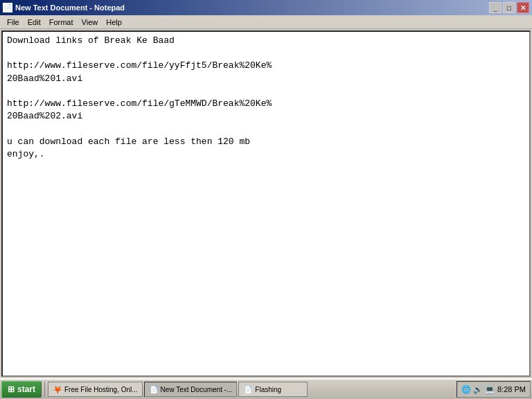  Describe the element at coordinates (61, 22) in the screenshot. I see `menu-format: Format` at that location.